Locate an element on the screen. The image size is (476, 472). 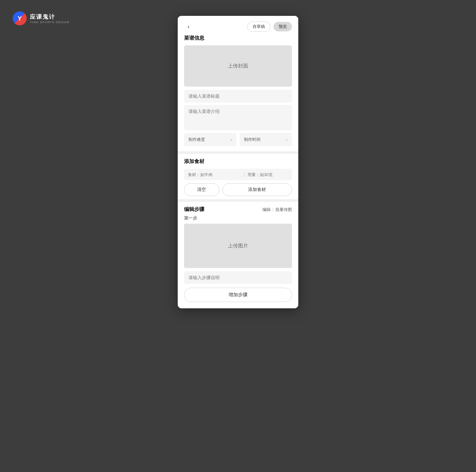
upload-cover-label: 上传封面 is located at coordinates (238, 66).